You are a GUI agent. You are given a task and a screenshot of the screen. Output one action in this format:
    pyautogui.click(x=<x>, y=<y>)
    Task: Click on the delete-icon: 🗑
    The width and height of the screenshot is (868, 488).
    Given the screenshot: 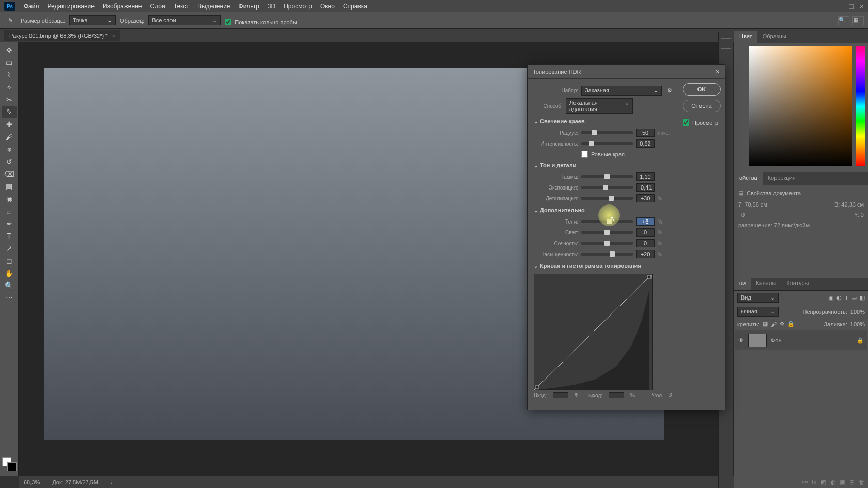 What is the action you would take?
    pyautogui.click(x=862, y=482)
    